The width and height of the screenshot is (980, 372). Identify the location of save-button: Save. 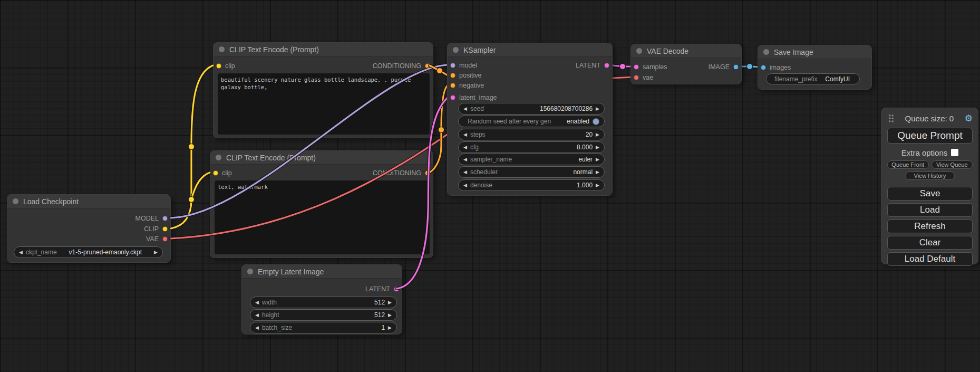
(930, 194).